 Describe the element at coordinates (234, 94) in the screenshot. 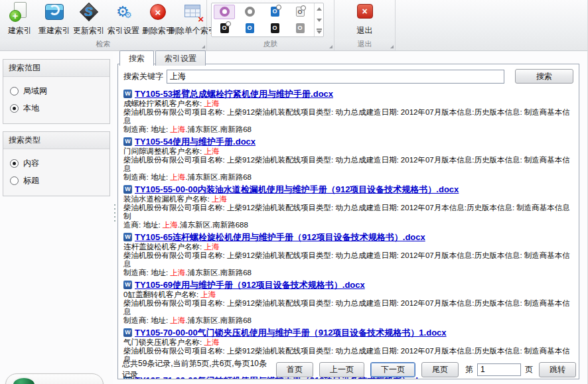

I see `result-link: TY105-53摇臂总成螺栓拧紧机使用与维护手册.docx` at that location.